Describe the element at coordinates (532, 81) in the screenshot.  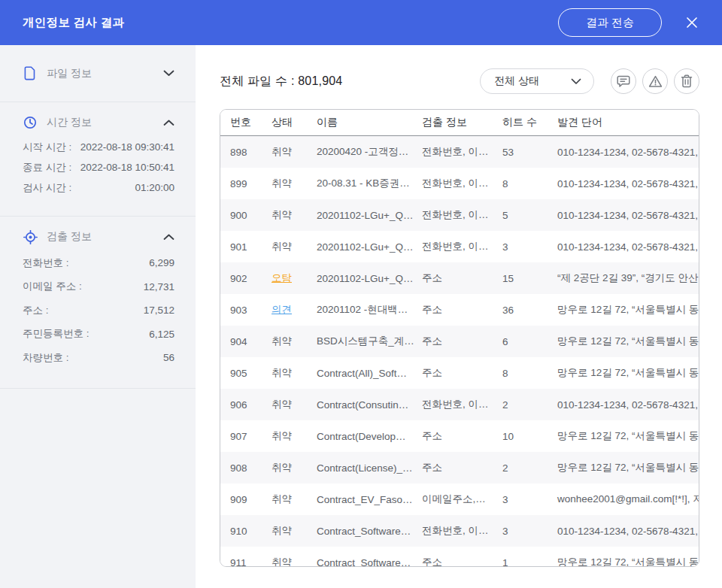
I see `status-filter-value: 전체 상태` at that location.